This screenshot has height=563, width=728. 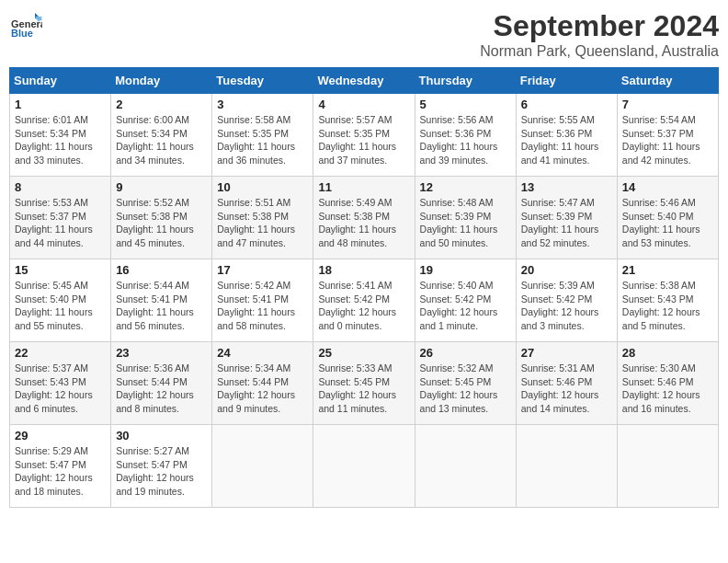 What do you see at coordinates (667, 218) in the screenshot?
I see `table-row: 14Sunrise: 5:46 AMSunset: 5:40 PMDayligh…` at bounding box center [667, 218].